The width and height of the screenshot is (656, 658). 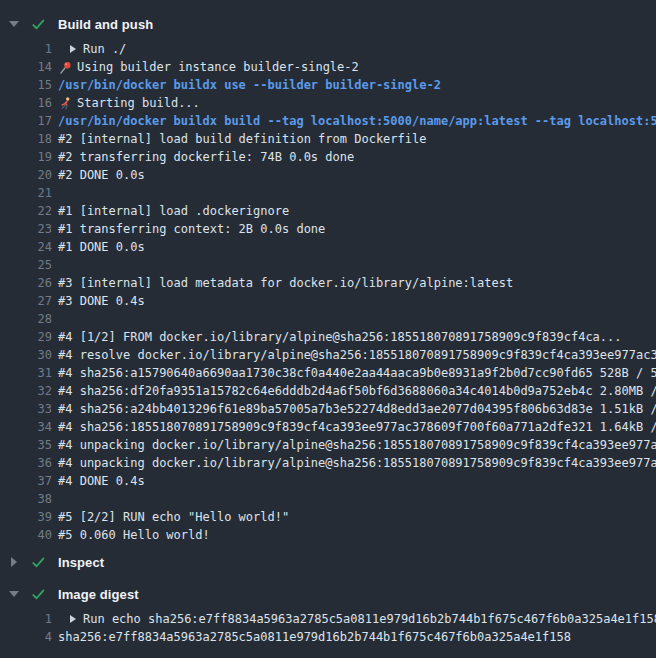 What do you see at coordinates (328, 229) in the screenshot?
I see `log-line: 23 #1 transferring context: 2B 0.0s done` at bounding box center [328, 229].